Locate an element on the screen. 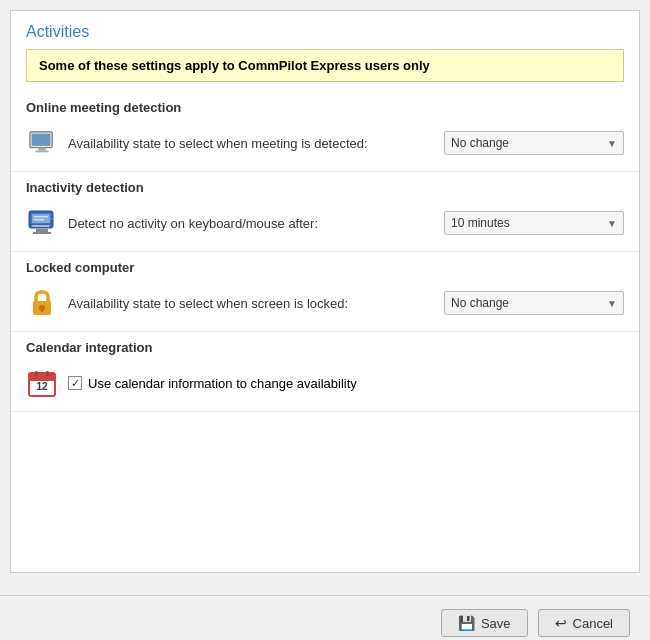 Image resolution: width=650 pixels, height=640 pixels. inactivity-label: Detect no activity on keyboard/mouse aft… is located at coordinates (256, 224).